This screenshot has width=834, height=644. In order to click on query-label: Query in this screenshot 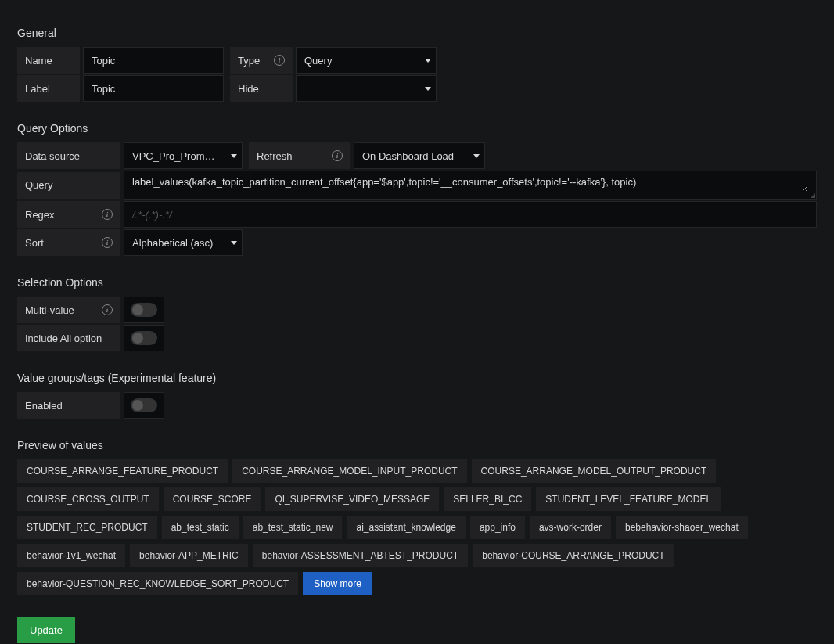, I will do `click(69, 185)`.